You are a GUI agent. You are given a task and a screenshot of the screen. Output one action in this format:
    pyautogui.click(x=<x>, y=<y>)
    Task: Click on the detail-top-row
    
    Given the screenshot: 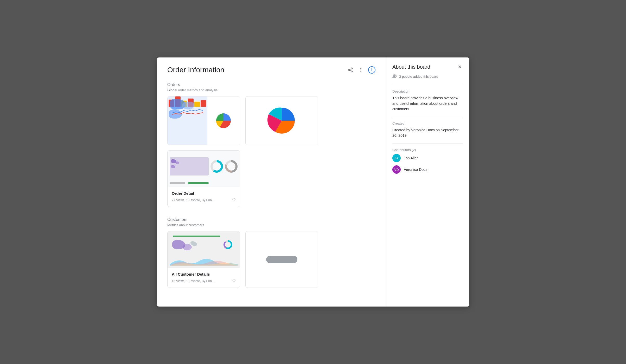 What is the action you would take?
    pyautogui.click(x=204, y=166)
    